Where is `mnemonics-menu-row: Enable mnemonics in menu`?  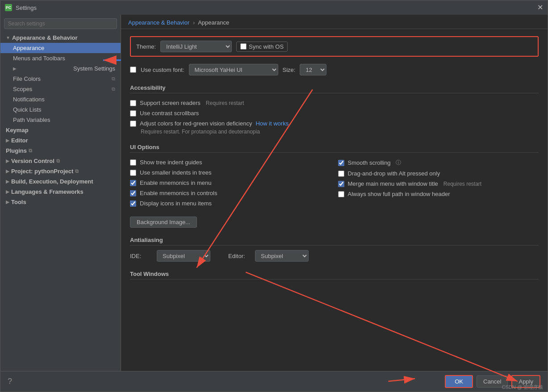 mnemonics-menu-row: Enable mnemonics in menu is located at coordinates (230, 183).